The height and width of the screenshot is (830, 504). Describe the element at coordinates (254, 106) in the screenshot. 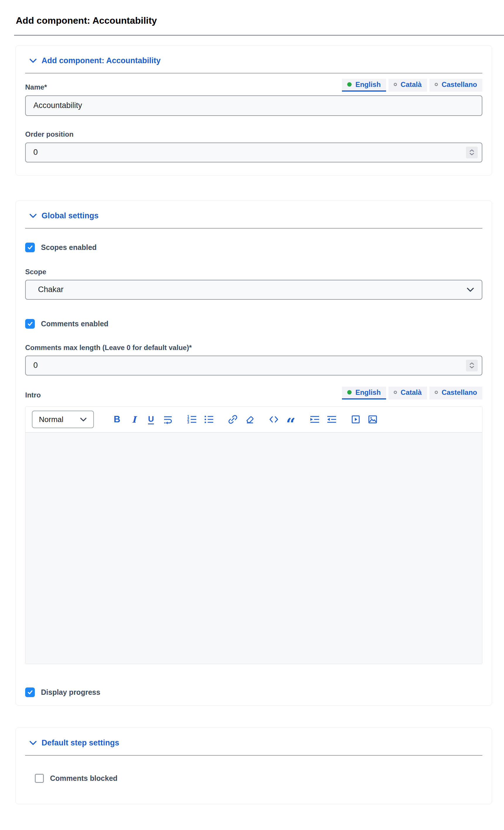

I see `name-input` at that location.